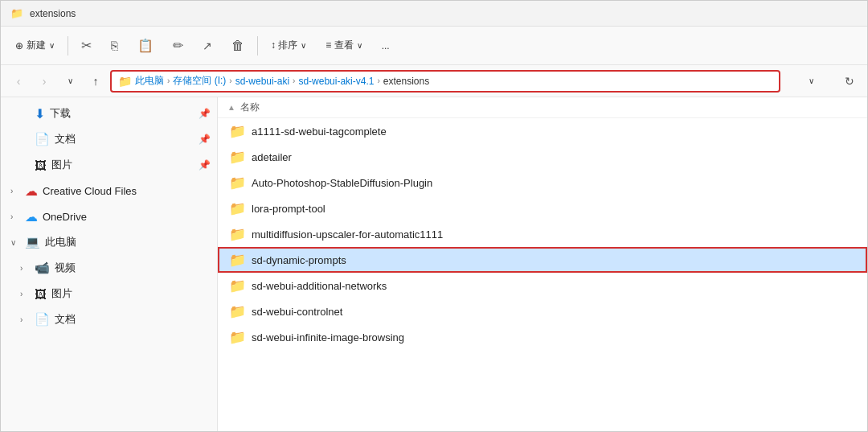  What do you see at coordinates (109, 268) in the screenshot?
I see `sidebar-item-video: › 📹 视频` at bounding box center [109, 268].